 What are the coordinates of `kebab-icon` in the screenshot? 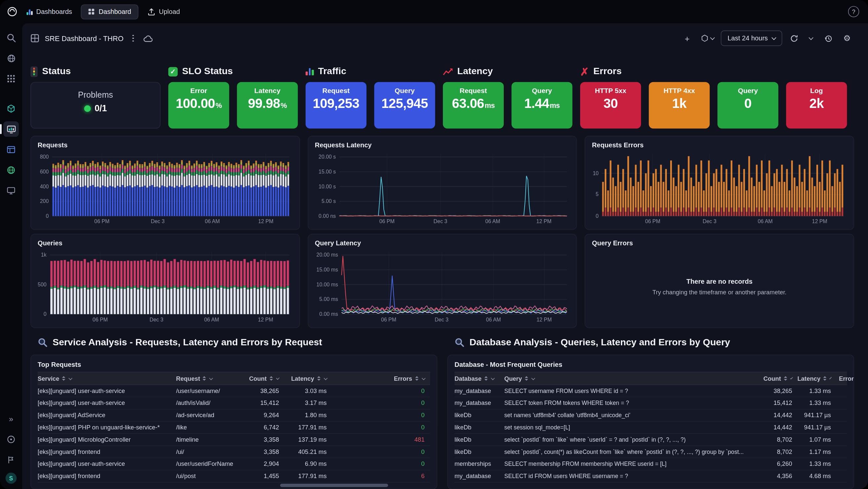 It's located at (133, 38).